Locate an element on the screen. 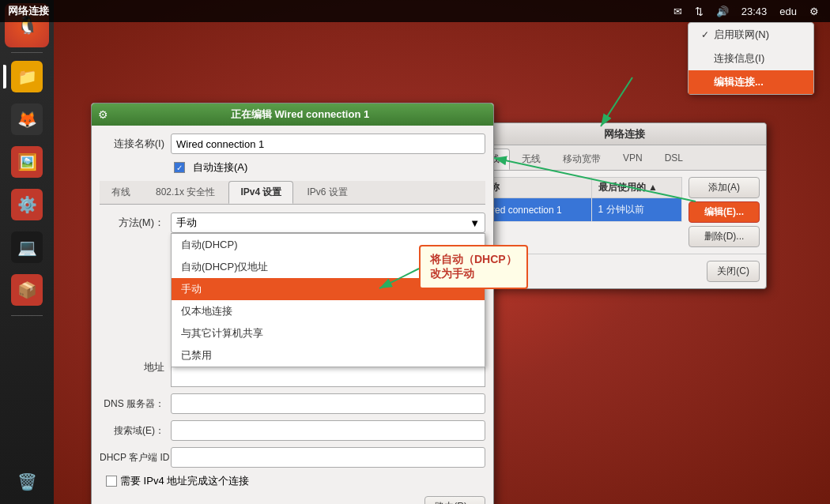 The image size is (830, 504). method-label: 方法(M)： is located at coordinates (135, 221).